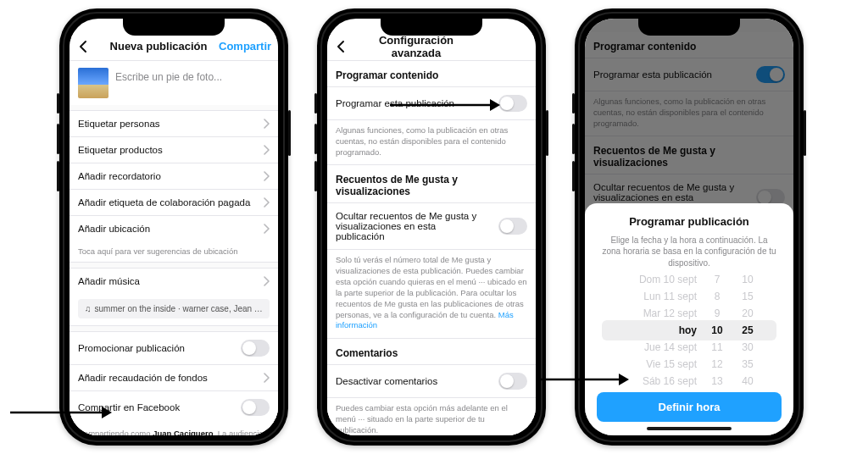  Describe the element at coordinates (670, 347) in the screenshot. I see `picker-option: Jue 14 sept` at that location.